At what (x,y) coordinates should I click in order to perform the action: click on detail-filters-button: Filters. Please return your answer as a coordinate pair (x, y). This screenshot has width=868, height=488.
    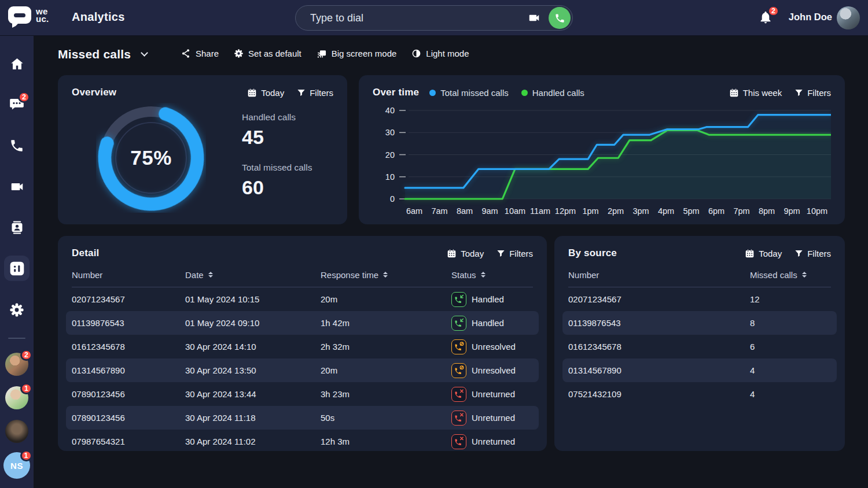
    Looking at the image, I should click on (515, 253).